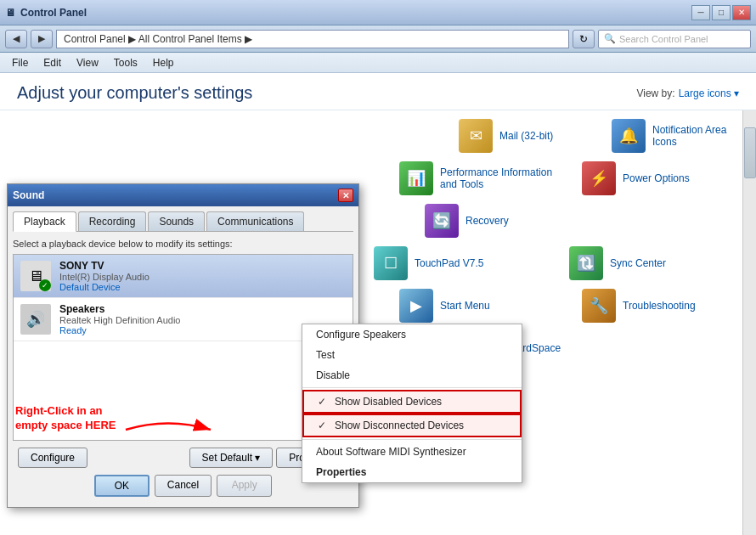  Describe the element at coordinates (496, 178) in the screenshot. I see `cp-item-perf-label: Performance Information and Tools` at that location.